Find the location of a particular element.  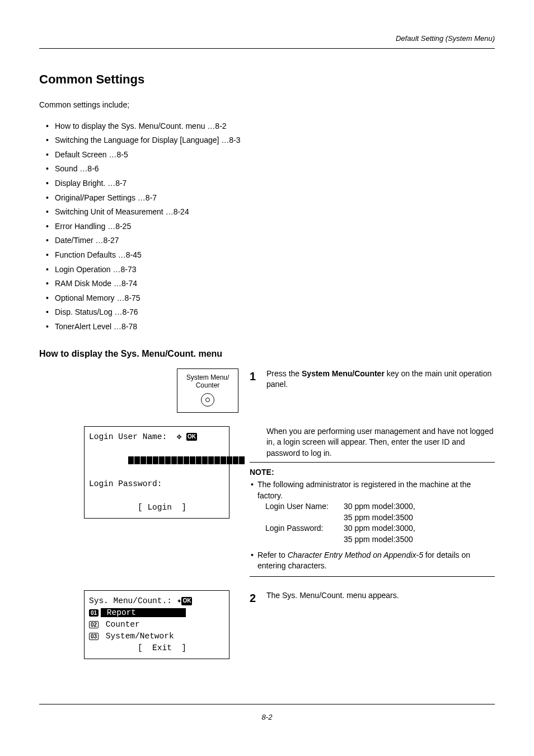

section-heading: How to display the Sys. Menu/Count. menu is located at coordinates (267, 354).